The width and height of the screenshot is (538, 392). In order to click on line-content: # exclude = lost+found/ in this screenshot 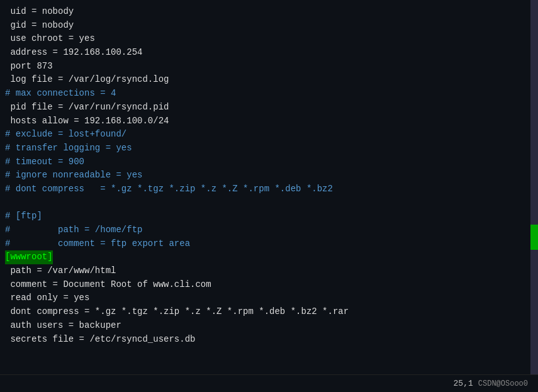, I will do `click(65, 135)`.